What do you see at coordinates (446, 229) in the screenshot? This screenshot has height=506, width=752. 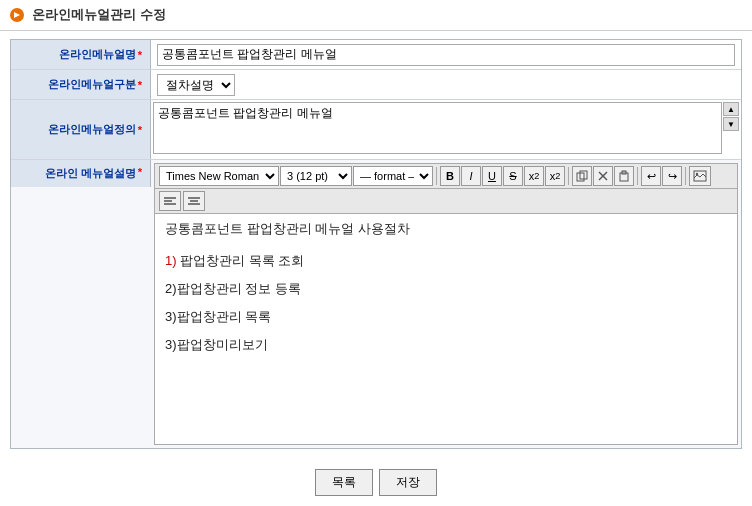 I see `editor-title: 공통콤포넌트 팝업창관리 메뉴얼 사용절차` at bounding box center [446, 229].